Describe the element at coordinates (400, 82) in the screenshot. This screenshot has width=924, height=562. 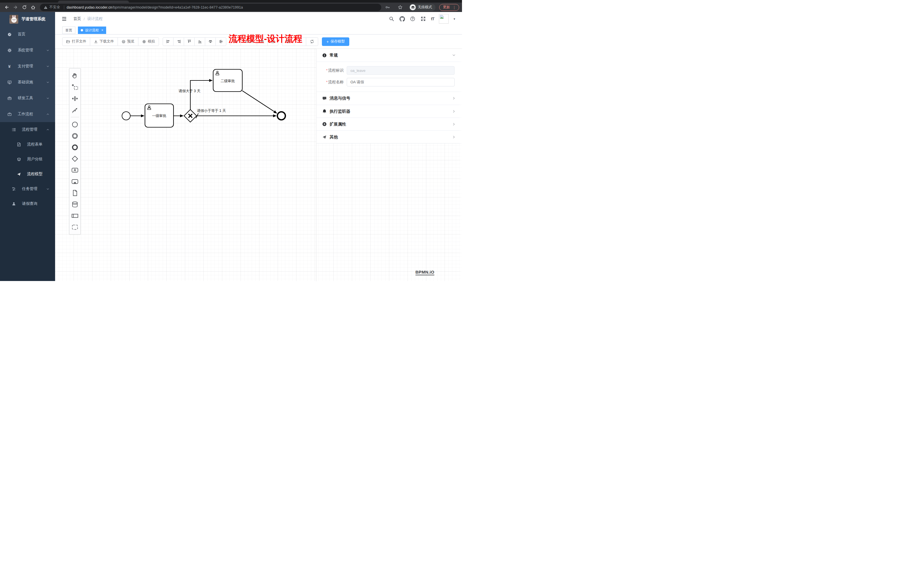
I see `process-name-input` at that location.